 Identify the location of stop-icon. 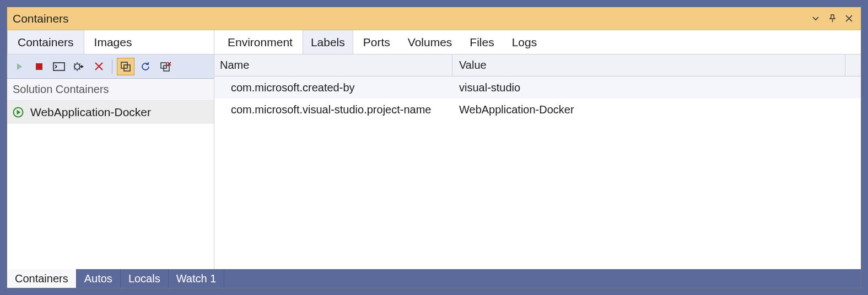
(39, 67).